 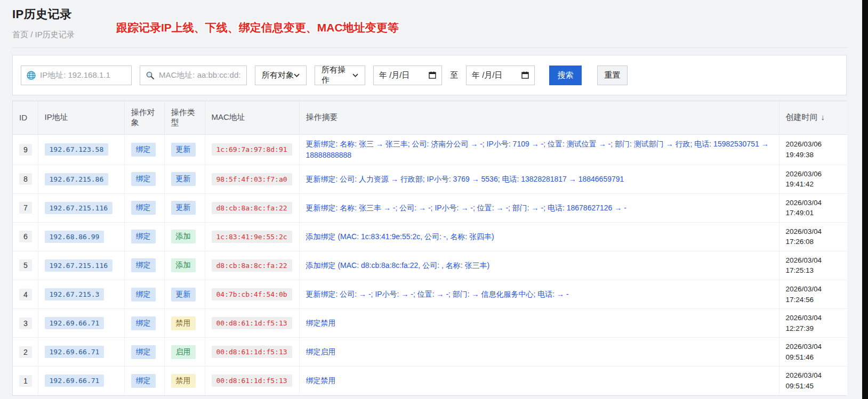 What do you see at coordinates (77, 149) in the screenshot?
I see `ip-value: 192.67.123.58` at bounding box center [77, 149].